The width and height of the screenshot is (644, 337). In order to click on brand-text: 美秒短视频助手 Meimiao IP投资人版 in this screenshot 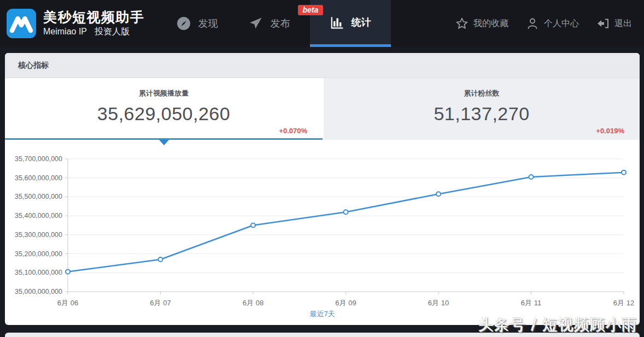, I will do `click(94, 23)`.